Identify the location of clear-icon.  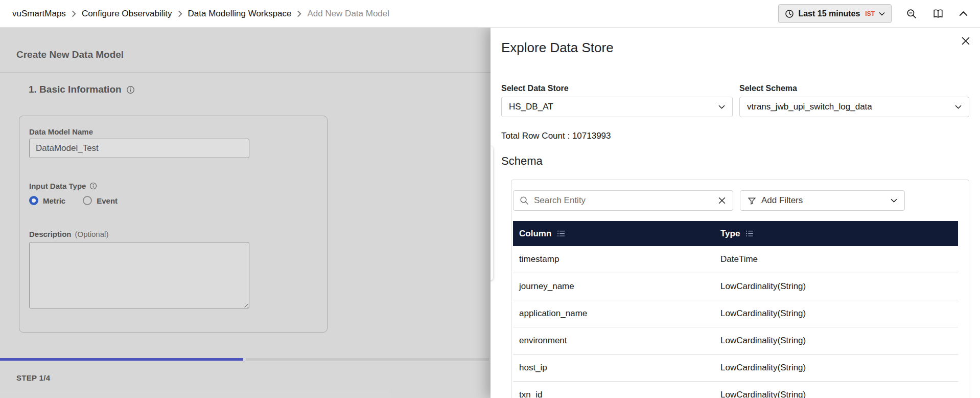
(722, 201).